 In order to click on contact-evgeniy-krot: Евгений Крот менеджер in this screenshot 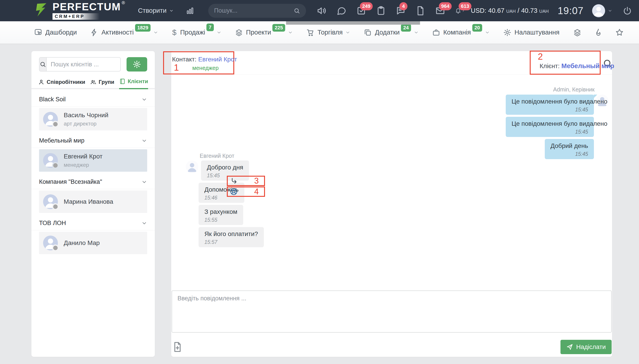, I will do `click(93, 160)`.